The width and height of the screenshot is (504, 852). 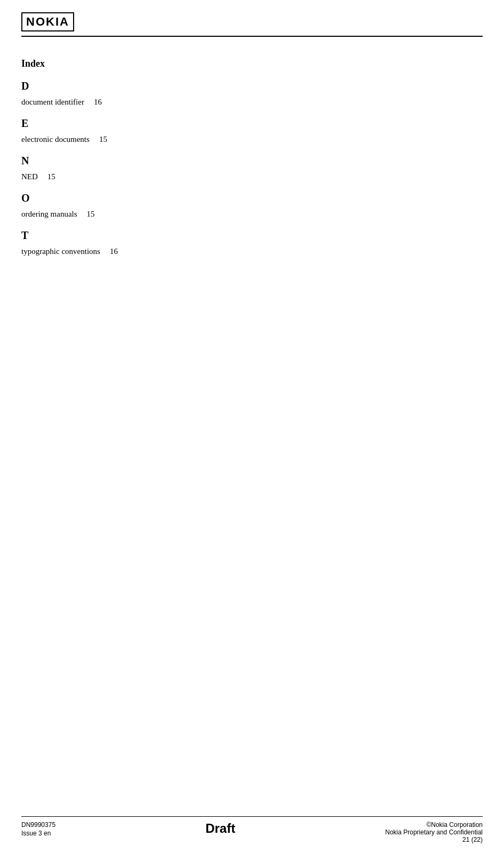 I want to click on entry-term-ned: NED, so click(x=30, y=177).